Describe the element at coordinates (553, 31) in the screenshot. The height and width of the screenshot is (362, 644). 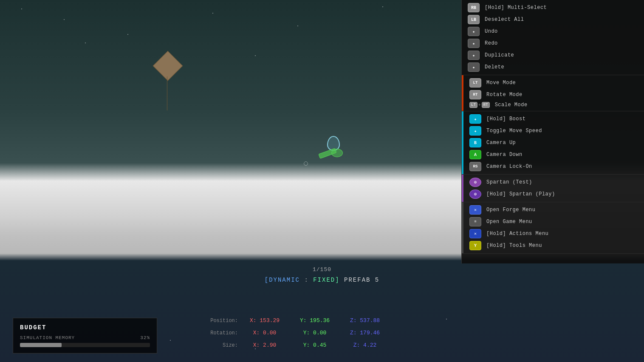
I see `control-undo: ✦ Undo` at that location.